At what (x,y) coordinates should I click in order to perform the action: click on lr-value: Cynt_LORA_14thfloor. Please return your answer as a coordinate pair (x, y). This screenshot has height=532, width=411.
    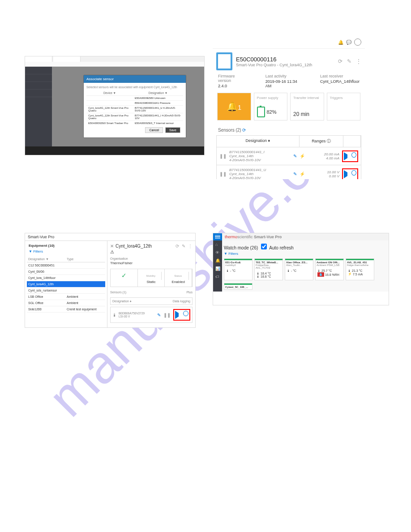
    Looking at the image, I should click on (340, 82).